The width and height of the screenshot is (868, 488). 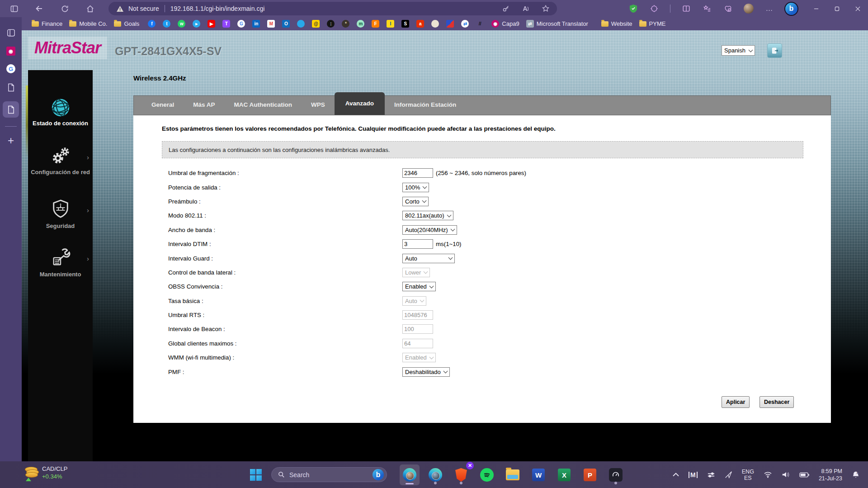 What do you see at coordinates (375, 24) in the screenshot?
I see `bookmark-favicon: F` at bounding box center [375, 24].